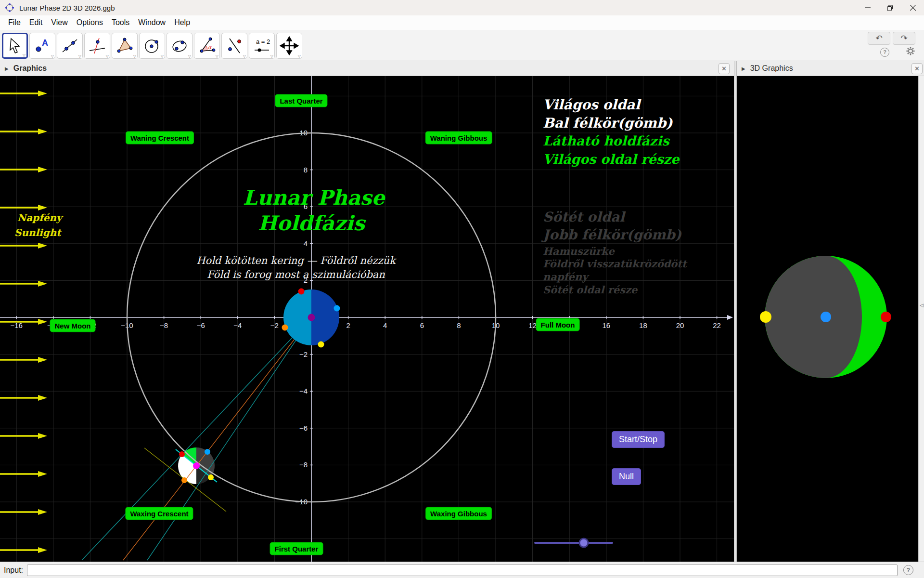 The height and width of the screenshot is (578, 924). I want to click on menu-view: View, so click(59, 23).